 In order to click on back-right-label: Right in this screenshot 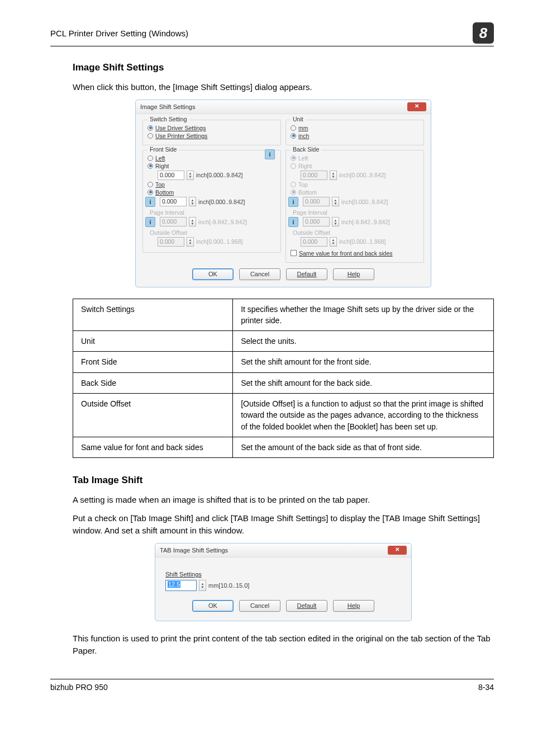, I will do `click(305, 166)`.